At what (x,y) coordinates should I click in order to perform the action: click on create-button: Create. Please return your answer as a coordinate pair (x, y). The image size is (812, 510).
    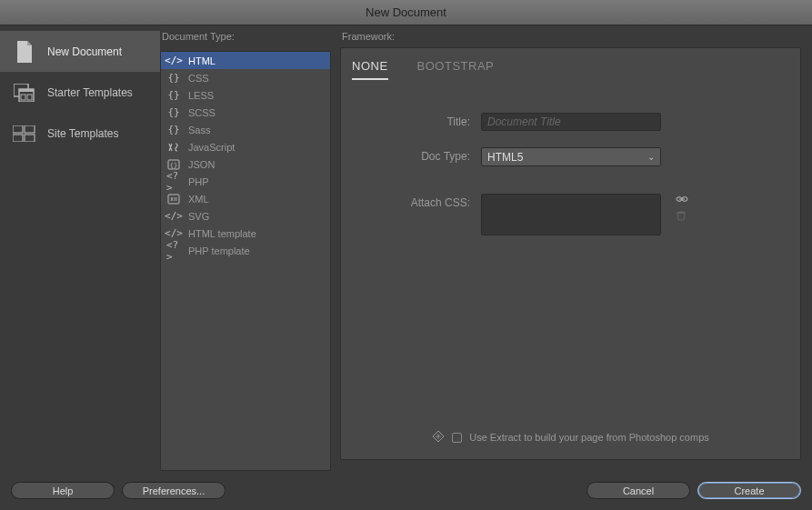
    Looking at the image, I should click on (749, 491).